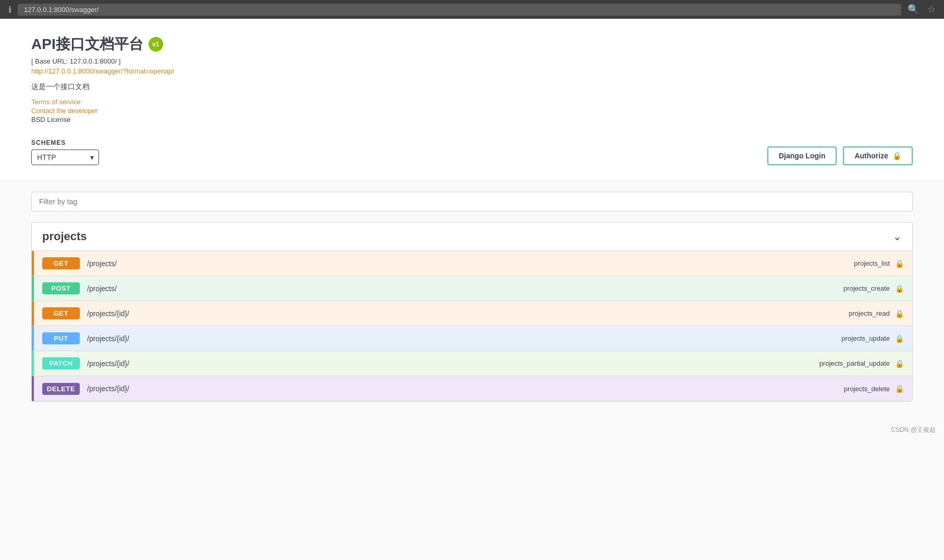  I want to click on auth-buttons: Django Login Authorize 🔒, so click(840, 156).